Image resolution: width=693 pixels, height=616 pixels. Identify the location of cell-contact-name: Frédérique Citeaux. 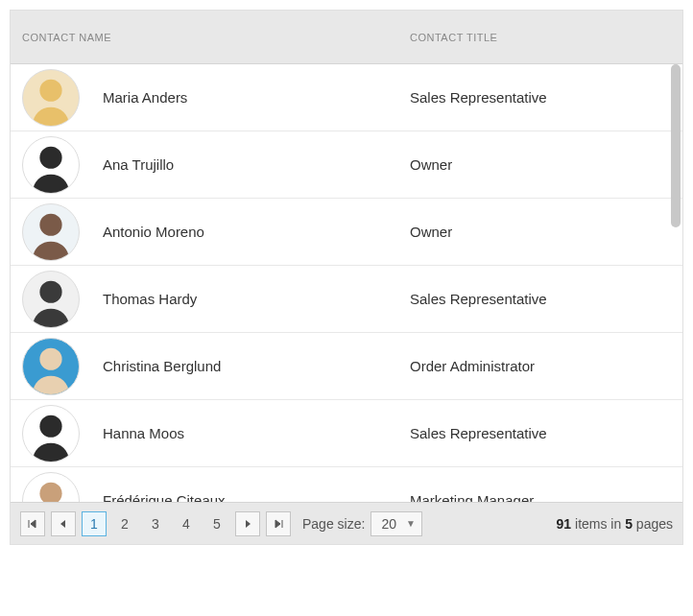
(204, 487).